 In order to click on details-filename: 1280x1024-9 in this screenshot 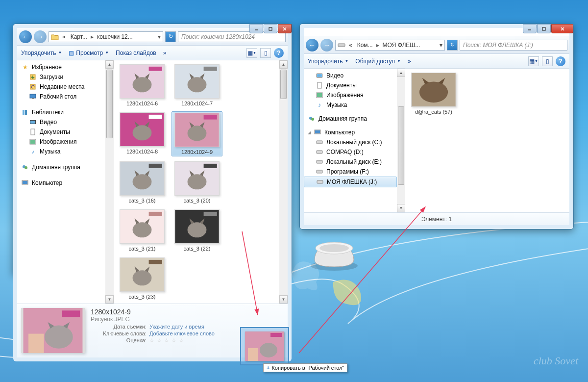, I will do `click(187, 312)`.